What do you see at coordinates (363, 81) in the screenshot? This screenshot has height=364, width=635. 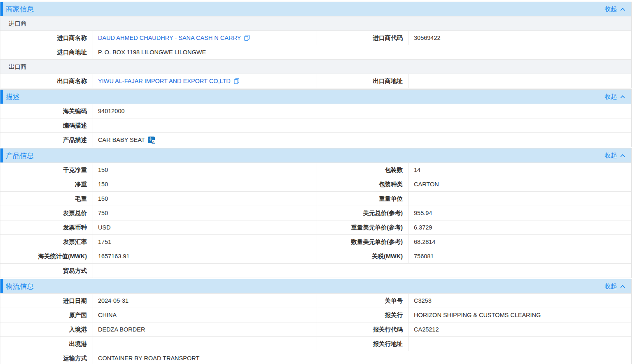 I see `exporter-address-label: 出口商地址` at bounding box center [363, 81].